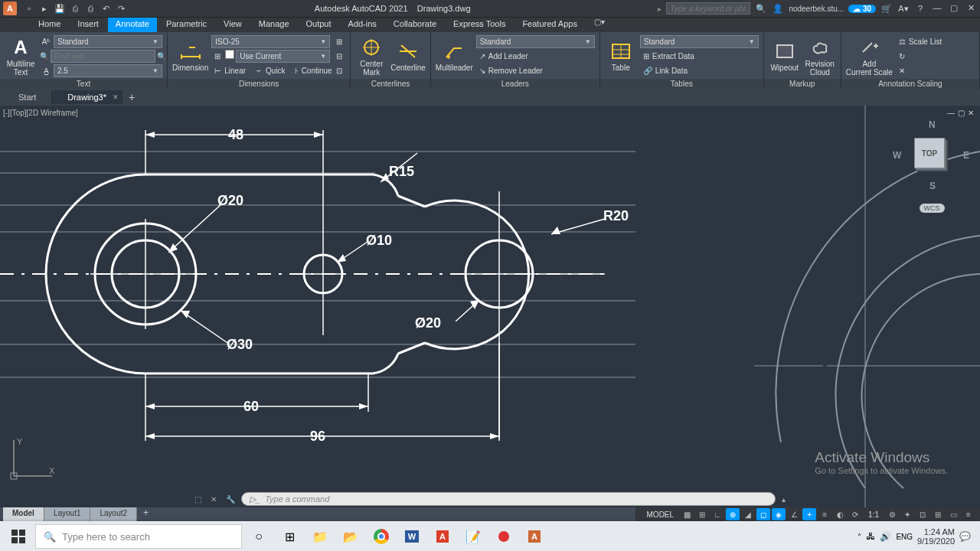 The image size is (980, 551). Describe the element at coordinates (443, 536) in the screenshot. I see `task-pdf-icon: A` at that location.